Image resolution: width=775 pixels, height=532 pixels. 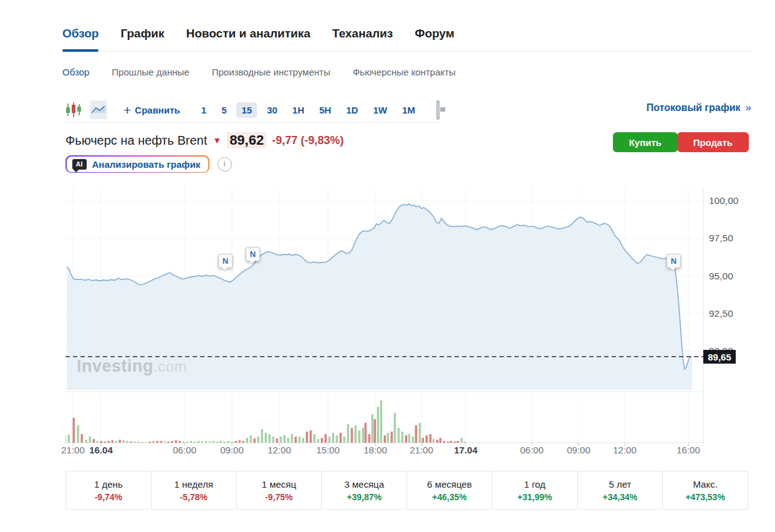 What do you see at coordinates (705, 490) in the screenshot?
I see `perf-cell: Макс.+473,53%` at bounding box center [705, 490].